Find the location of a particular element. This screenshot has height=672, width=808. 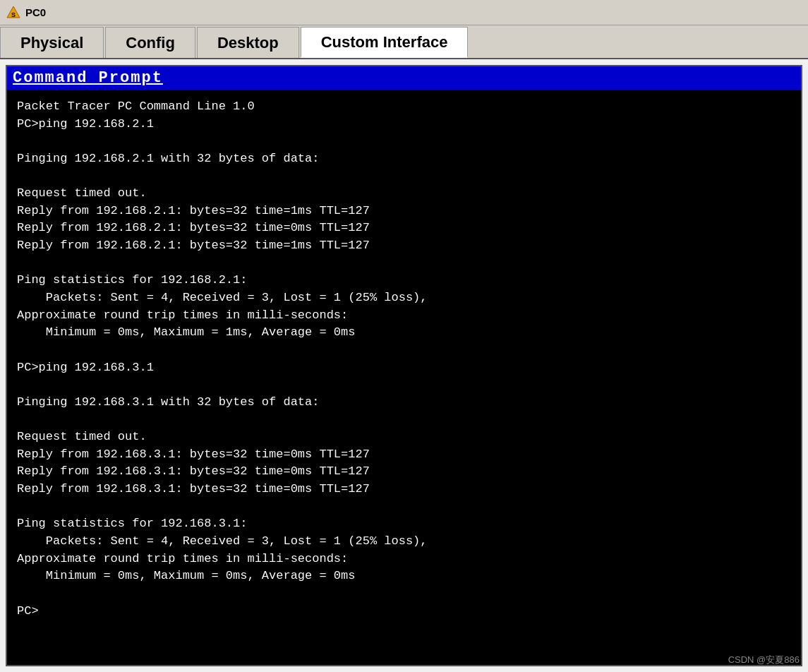

title-bar: S PC0 is located at coordinates (404, 13).